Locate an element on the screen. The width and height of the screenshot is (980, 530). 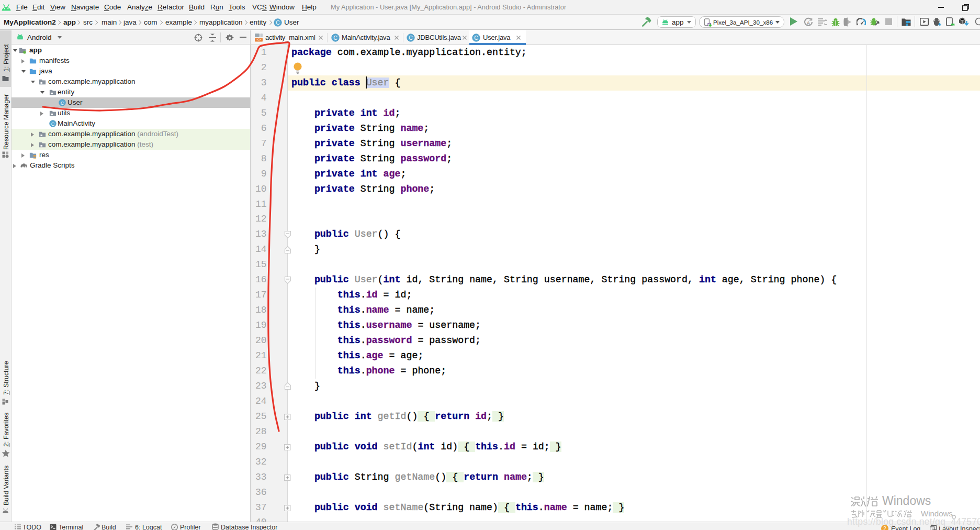
svg-text: A is located at coordinates (809, 23).